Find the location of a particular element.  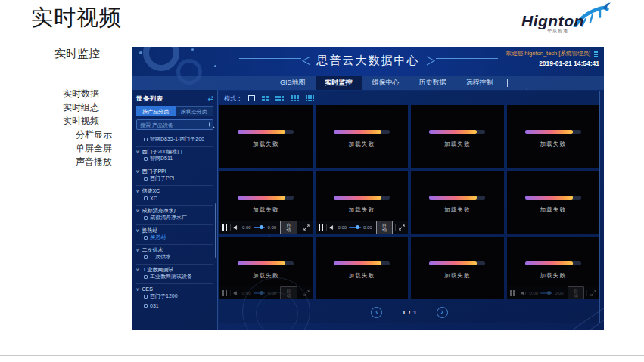

doc-menu-item: 声音播放 is located at coordinates (88, 162).